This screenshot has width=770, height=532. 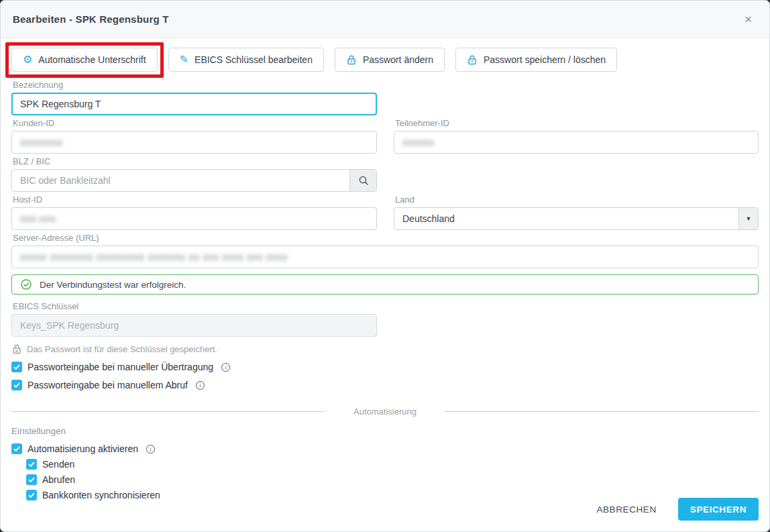 I want to click on checkbox-label: Passworteingabe bei manueller Übertragun…, so click(x=121, y=367).